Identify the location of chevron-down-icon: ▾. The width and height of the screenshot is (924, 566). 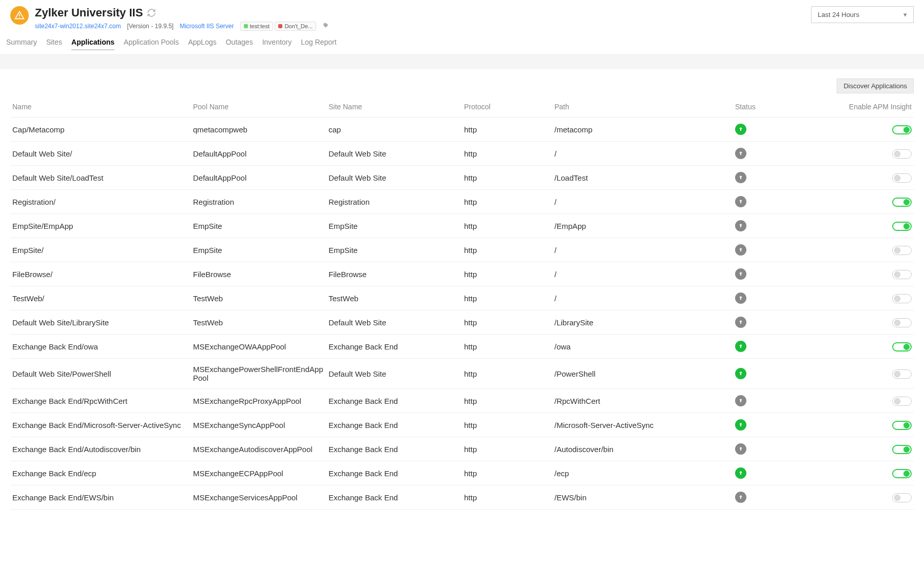
(906, 14).